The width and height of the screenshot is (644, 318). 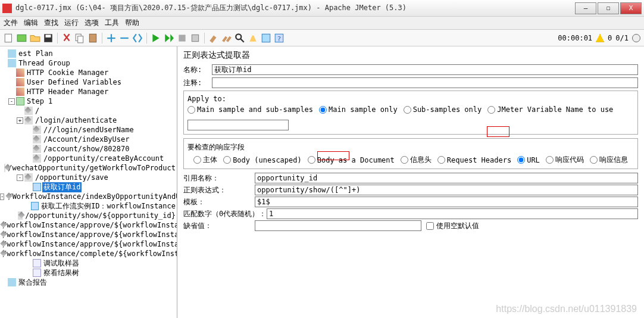 What do you see at coordinates (430, 226) in the screenshot?
I see `use-empty-default-checkbox` at bounding box center [430, 226].